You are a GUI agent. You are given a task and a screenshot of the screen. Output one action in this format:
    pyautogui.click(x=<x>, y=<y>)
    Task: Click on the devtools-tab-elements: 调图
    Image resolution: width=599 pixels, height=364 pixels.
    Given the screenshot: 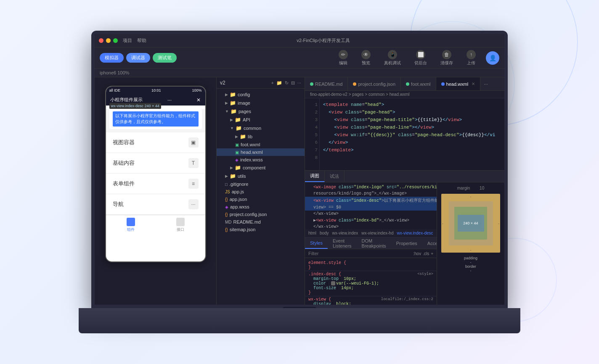 What is the action you would take?
    pyautogui.click(x=315, y=177)
    